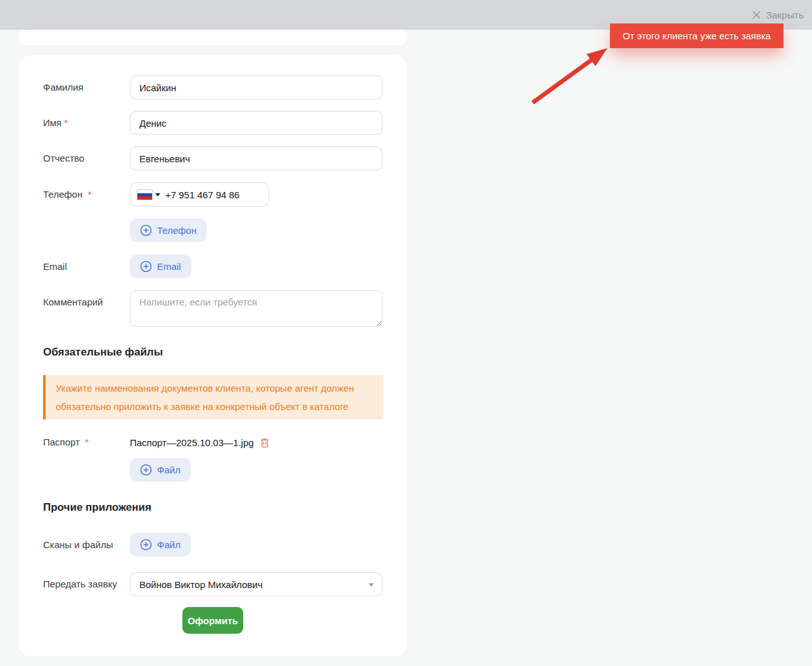 The image size is (812, 666). Describe the element at coordinates (256, 309) in the screenshot. I see `comment-input` at that location.